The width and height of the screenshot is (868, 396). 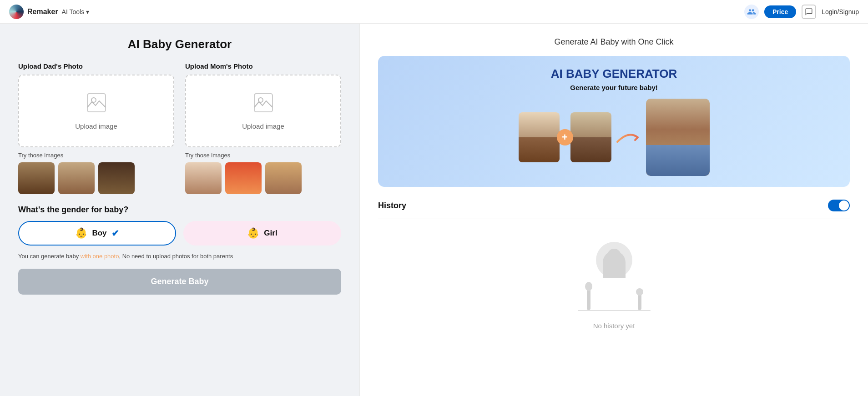 What do you see at coordinates (840, 12) in the screenshot?
I see `login-button: Login/Signup` at bounding box center [840, 12].